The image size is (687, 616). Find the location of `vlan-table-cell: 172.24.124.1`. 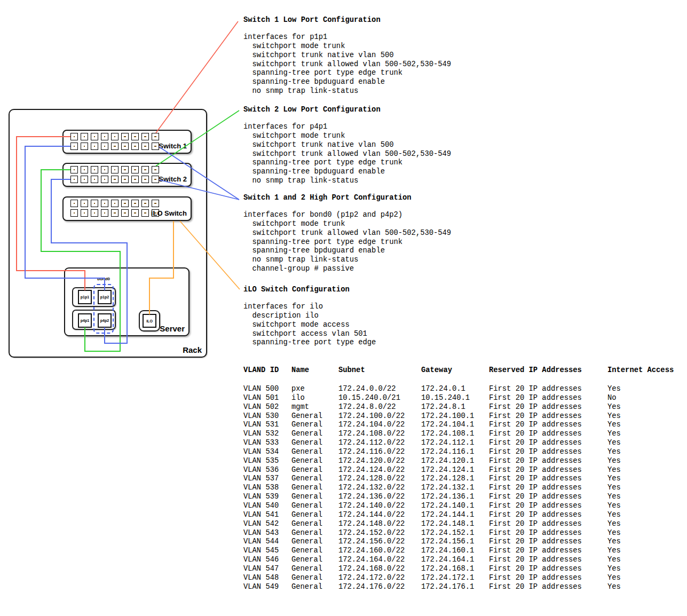

vlan-table-cell: 172.24.124.1 is located at coordinates (447, 471).